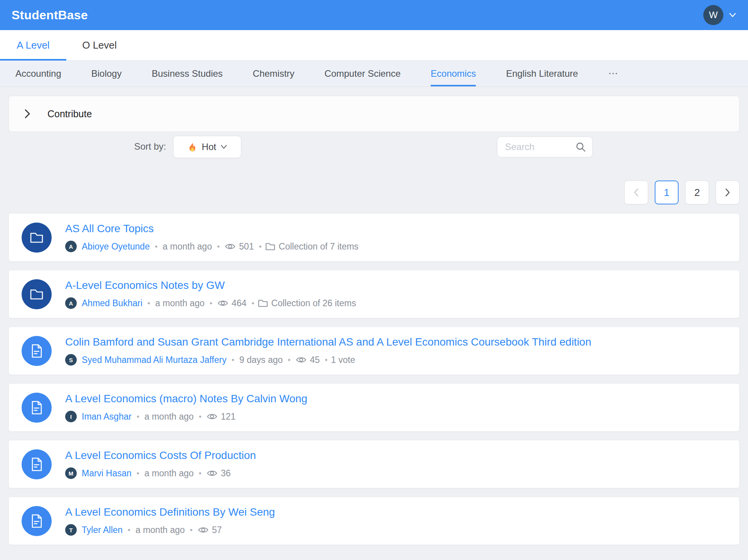 The height and width of the screenshot is (560, 748). What do you see at coordinates (239, 247) in the screenshot?
I see `views: 501` at bounding box center [239, 247].